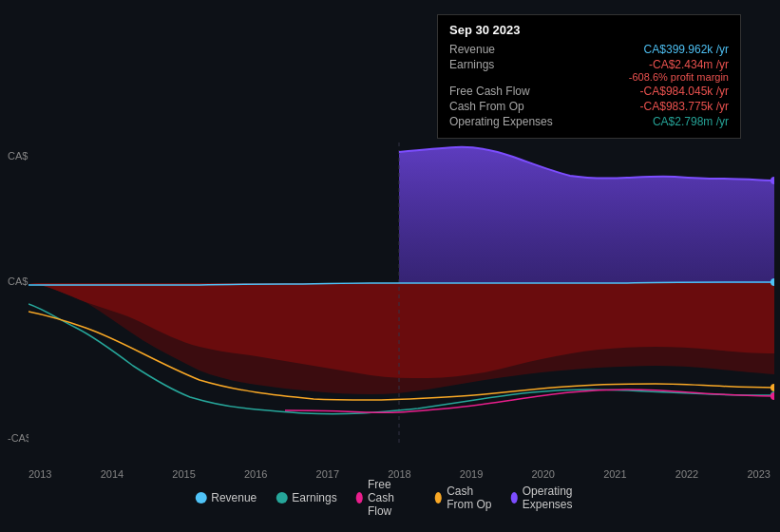 This screenshot has height=532, width=780. I want to click on legend-opex: Operating Expenses, so click(548, 498).